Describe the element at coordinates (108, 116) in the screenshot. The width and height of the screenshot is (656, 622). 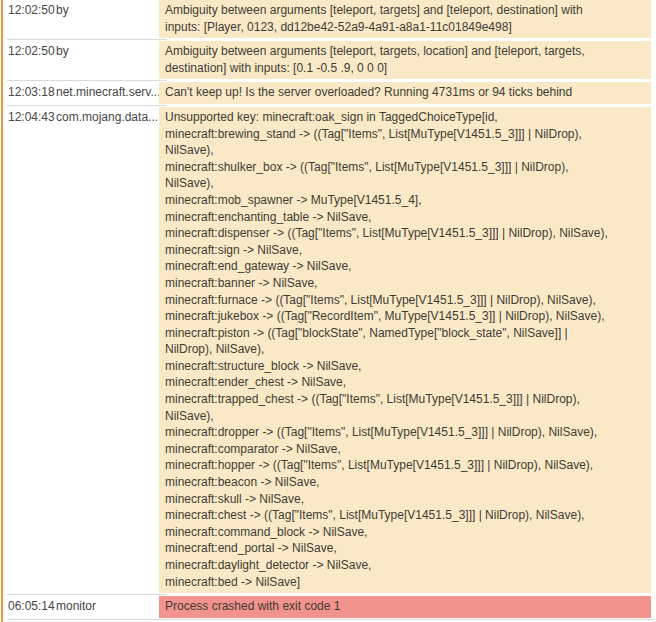
I see `log-source: com.mojang.data...` at that location.